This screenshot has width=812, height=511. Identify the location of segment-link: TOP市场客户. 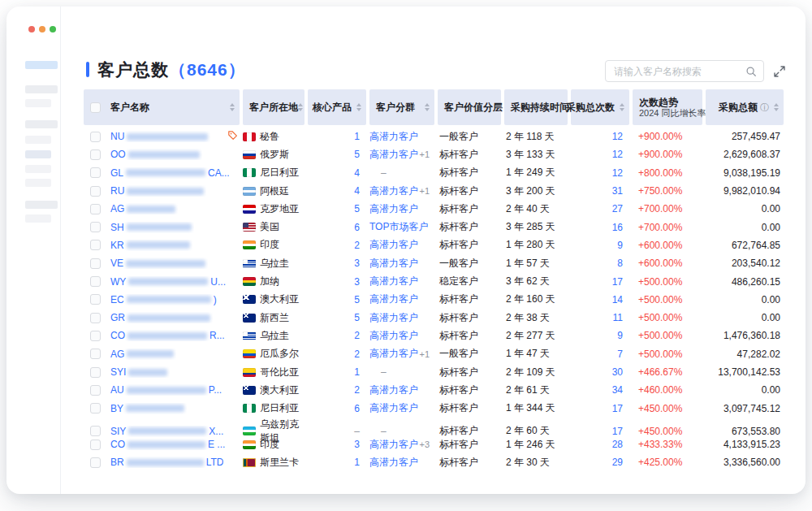
(399, 227).